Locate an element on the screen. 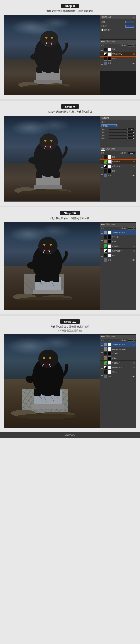  layer-eye: 👁 is located at coordinates (102, 50).